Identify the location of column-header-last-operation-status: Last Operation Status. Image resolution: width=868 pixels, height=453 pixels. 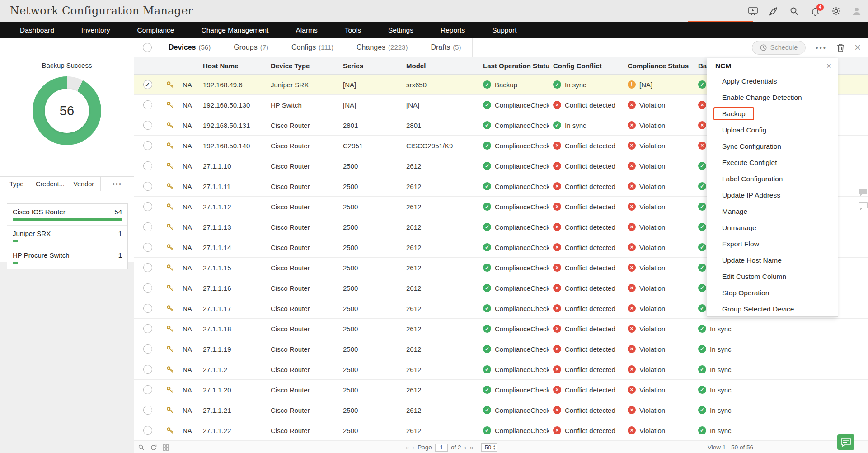
(514, 66).